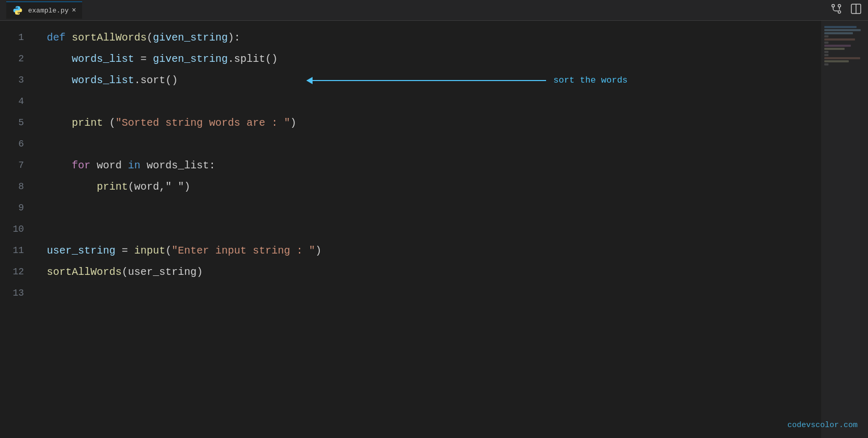 The height and width of the screenshot is (438, 868). What do you see at coordinates (434, 59) in the screenshot?
I see `code-line: words_list = given_string.split()` at bounding box center [434, 59].